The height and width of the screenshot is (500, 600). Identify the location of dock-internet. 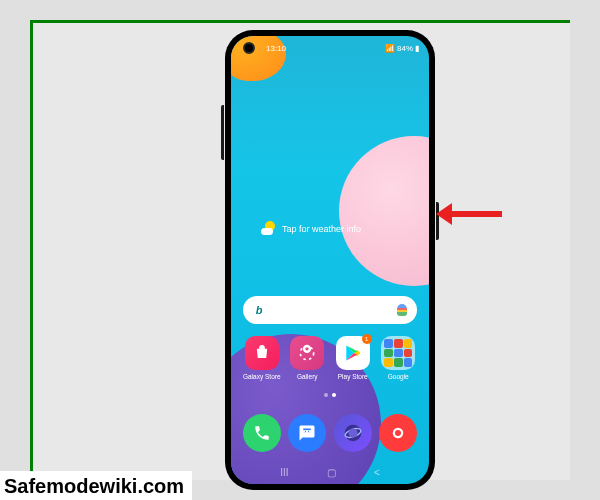
(353, 433).